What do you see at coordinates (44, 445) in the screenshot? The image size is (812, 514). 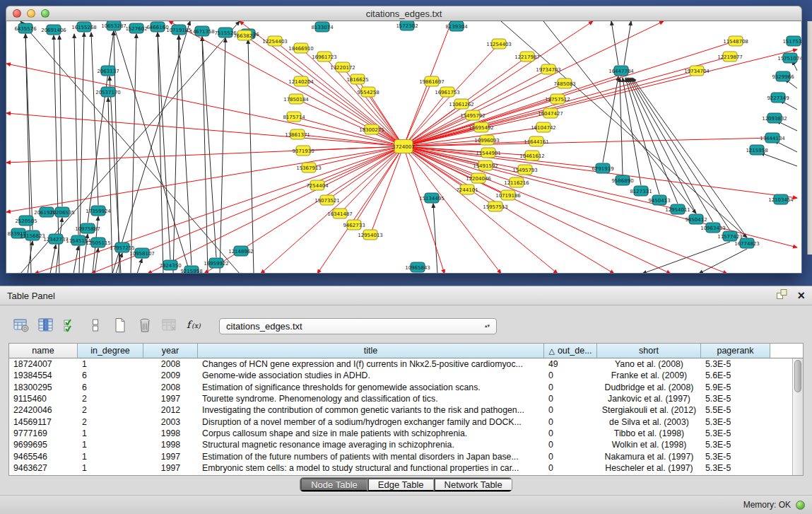 I see `table-cell: 9699695` at bounding box center [44, 445].